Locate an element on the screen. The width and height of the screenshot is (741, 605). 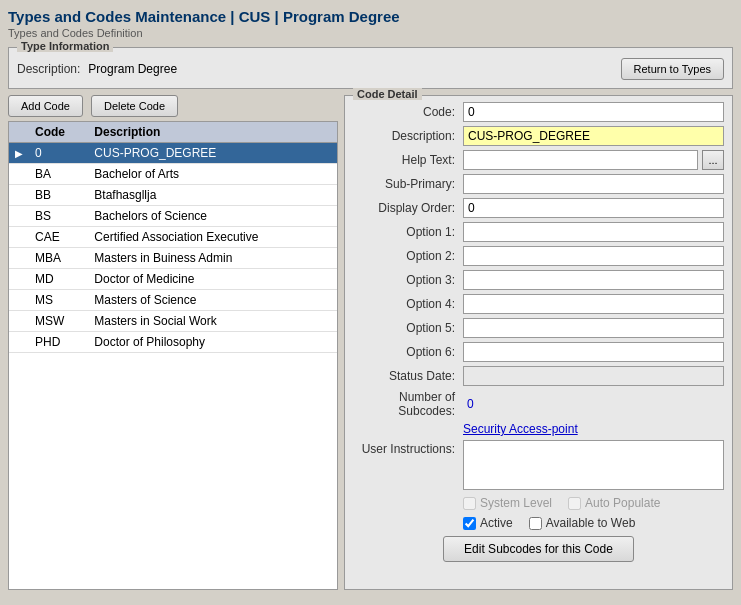
edit-subcodes-button: Edit Subcodes for this Code is located at coordinates (538, 549).